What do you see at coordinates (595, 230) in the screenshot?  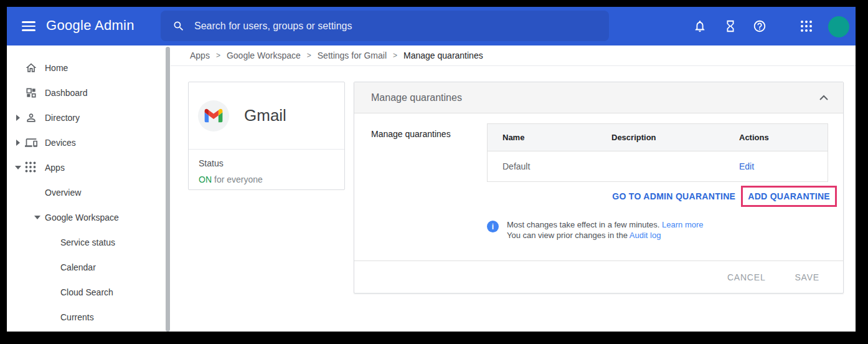 I see `info-note: i Most changes take effect in a few minu…` at bounding box center [595, 230].